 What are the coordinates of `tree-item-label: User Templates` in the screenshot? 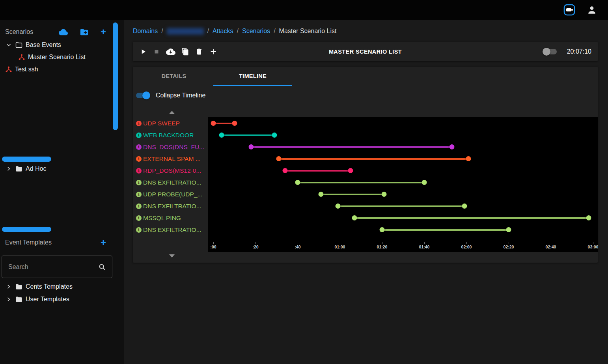 It's located at (47, 299).